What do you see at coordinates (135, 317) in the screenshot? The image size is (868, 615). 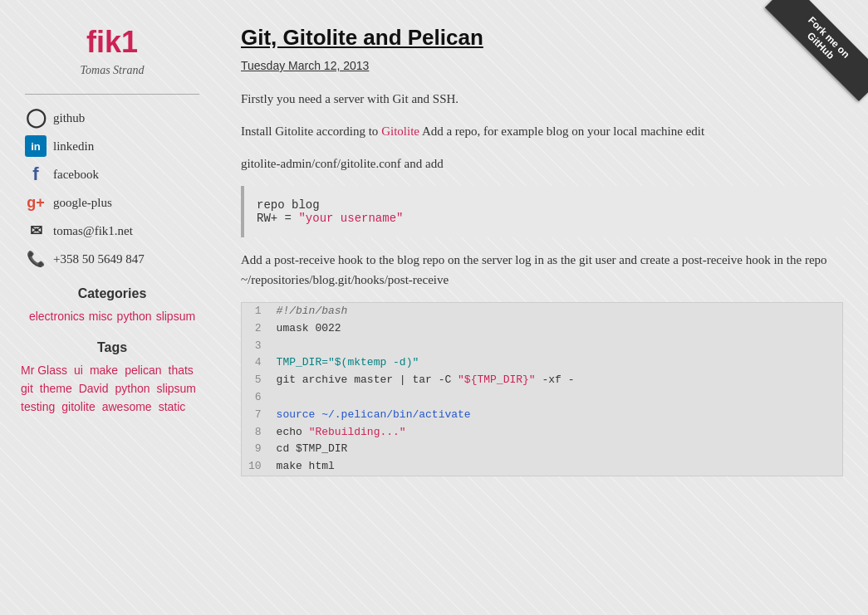 I see `category-item-python: python` at bounding box center [135, 317].